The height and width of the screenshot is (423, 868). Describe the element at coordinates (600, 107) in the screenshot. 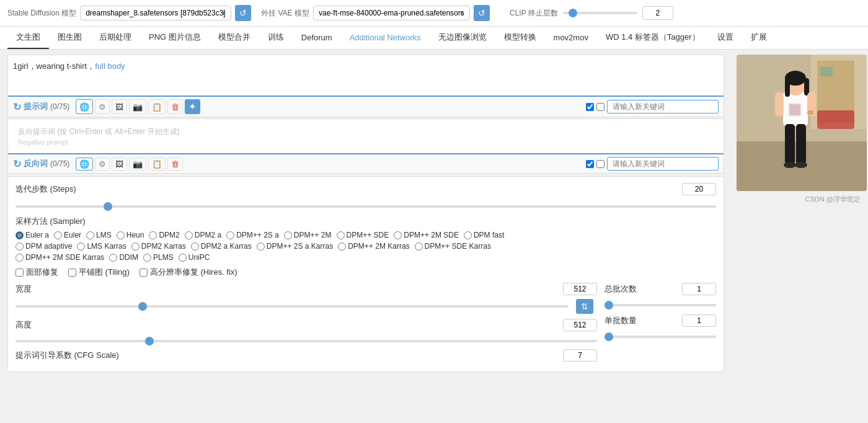

I see `keyword-check2` at that location.